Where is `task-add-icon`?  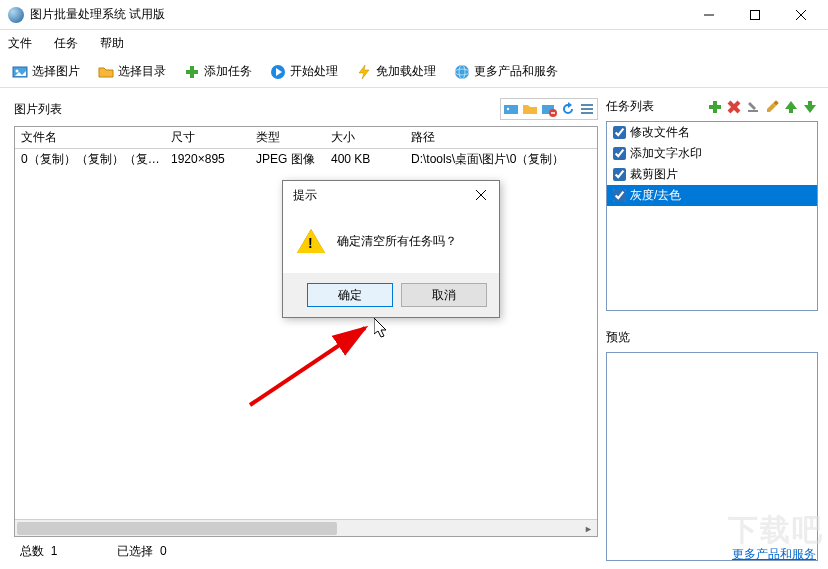 task-add-icon is located at coordinates (715, 107).